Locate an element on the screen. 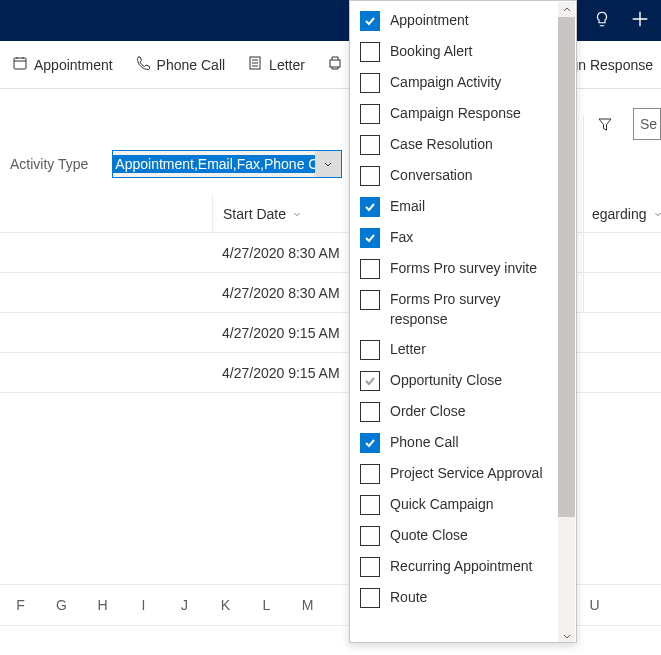 Image resolution: width=661 pixels, height=655 pixels. dropdown-option-label: Appointment is located at coordinates (430, 20).